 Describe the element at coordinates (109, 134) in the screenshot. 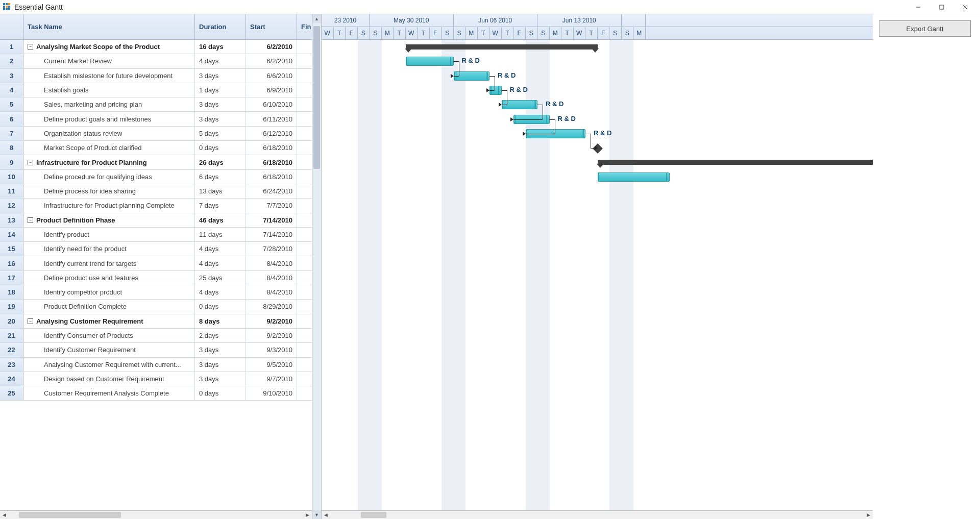

I see `task-name-cell: Organization status review` at that location.